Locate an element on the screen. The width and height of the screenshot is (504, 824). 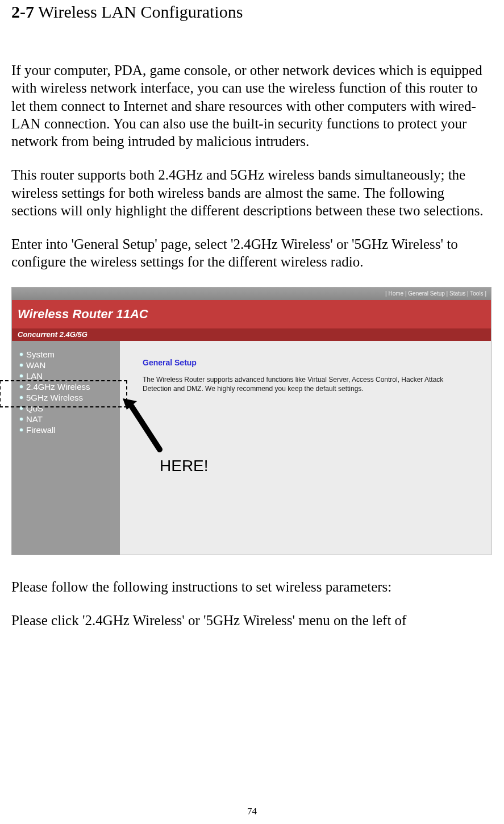
sidebar-item-label: 5GHz Wireless is located at coordinates (55, 398).